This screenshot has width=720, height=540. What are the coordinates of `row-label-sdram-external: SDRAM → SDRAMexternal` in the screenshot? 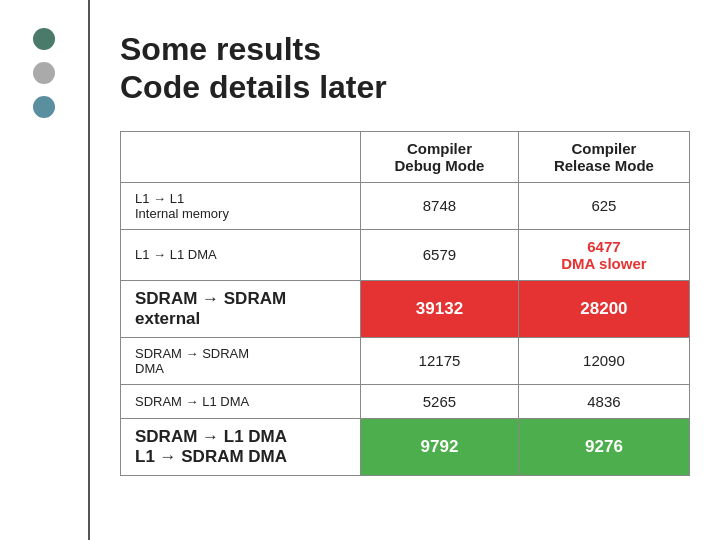 It's located at (241, 308).